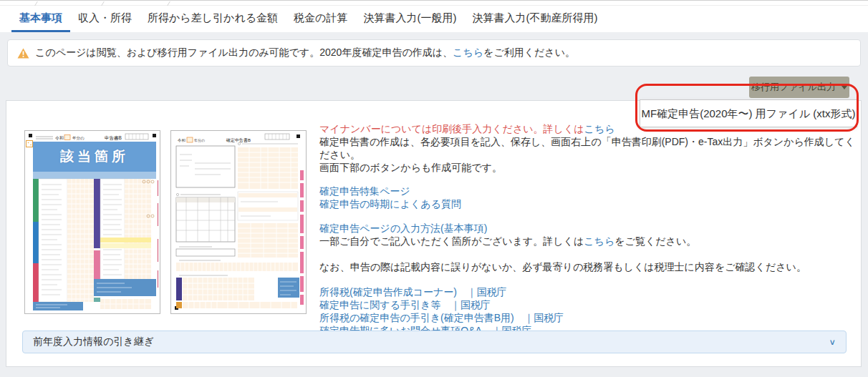 This screenshot has height=377, width=868. I want to click on mynumber-here-link: こちら, so click(600, 129).